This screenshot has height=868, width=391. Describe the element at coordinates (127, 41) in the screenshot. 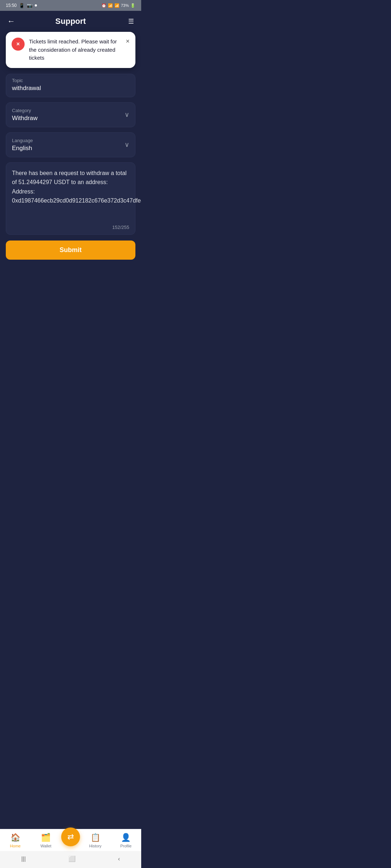

I see `alert-close-button: ×` at that location.